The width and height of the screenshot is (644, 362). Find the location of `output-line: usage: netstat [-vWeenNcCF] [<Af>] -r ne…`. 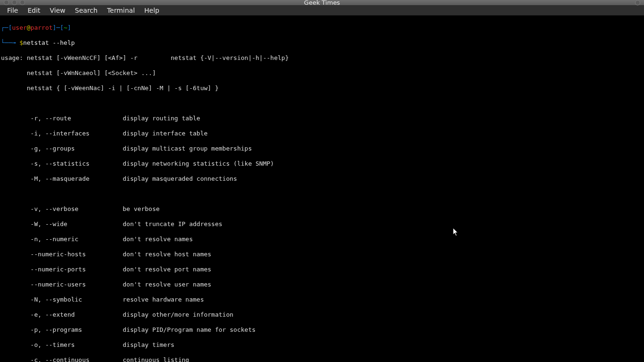

output-line: usage: netstat [-vWeenNcCF] [<Af>] -r ne… is located at coordinates (322, 58).